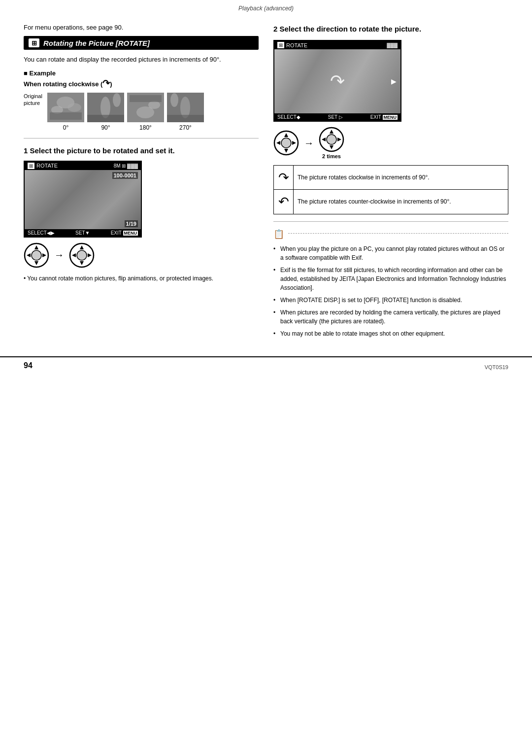 Image resolution: width=532 pixels, height=756 pixels. What do you see at coordinates (289, 117) in the screenshot?
I see `screen2-select: SELECT◆` at bounding box center [289, 117].